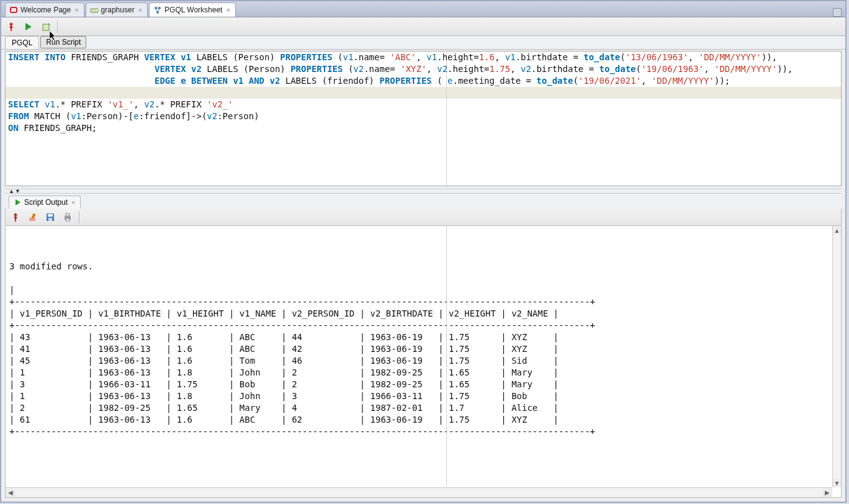 The image size is (849, 504). Describe the element at coordinates (837, 12) in the screenshot. I see `restore-window-icon` at that location.